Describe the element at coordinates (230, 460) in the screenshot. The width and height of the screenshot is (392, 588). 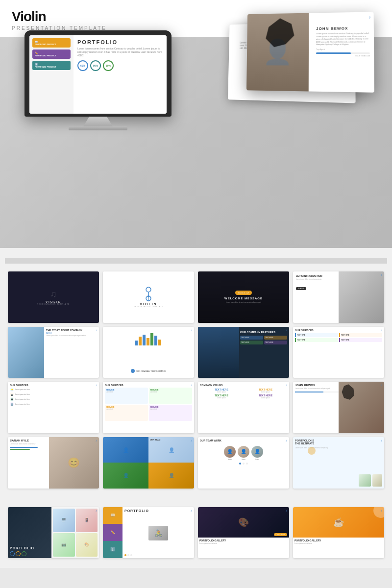
I see `tw-name1: Name` at that location.